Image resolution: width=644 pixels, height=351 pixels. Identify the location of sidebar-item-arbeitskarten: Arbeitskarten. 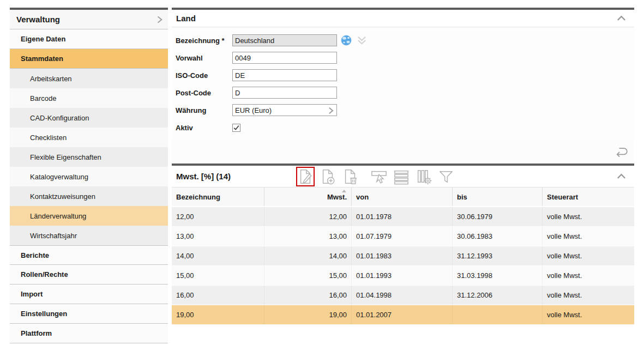
(89, 78).